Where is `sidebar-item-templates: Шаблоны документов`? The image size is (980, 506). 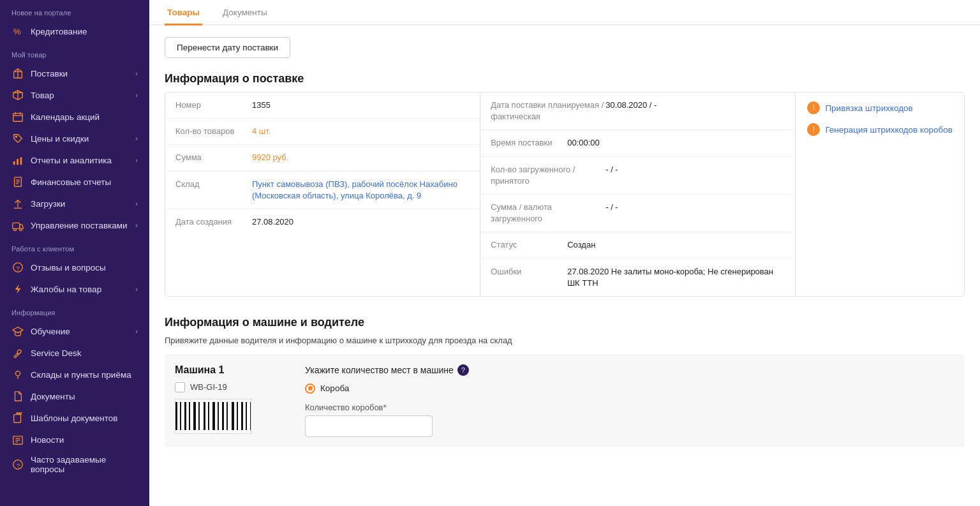
sidebar-item-templates: Шаблоны документов is located at coordinates (75, 418).